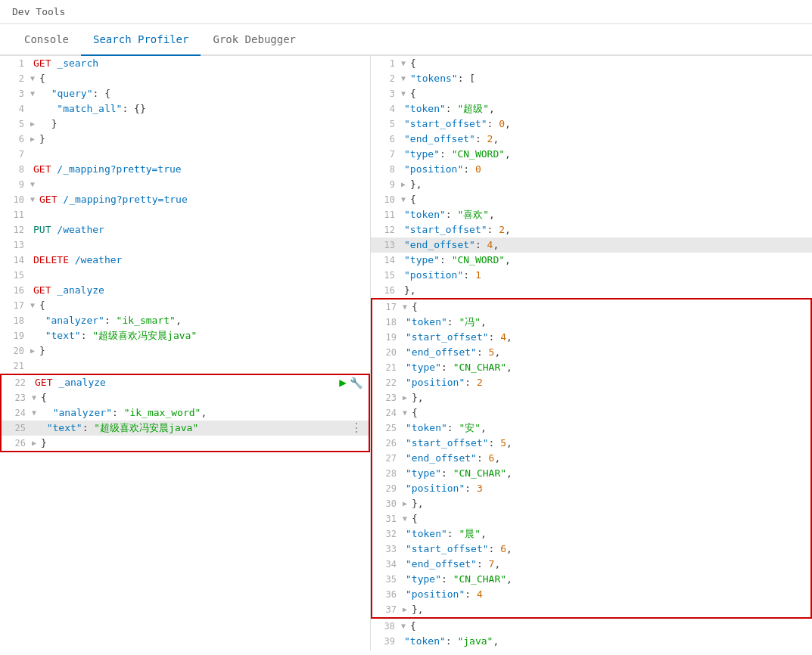 Image resolution: width=812 pixels, height=655 pixels. Describe the element at coordinates (387, 519) in the screenshot. I see `json-num-31: 31` at that location.